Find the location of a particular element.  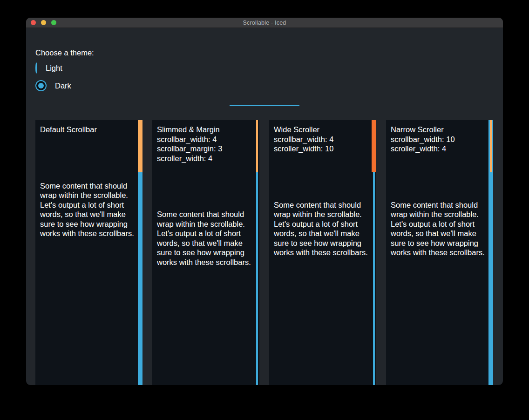

window-title: Scrollable - Iced is located at coordinates (264, 23).